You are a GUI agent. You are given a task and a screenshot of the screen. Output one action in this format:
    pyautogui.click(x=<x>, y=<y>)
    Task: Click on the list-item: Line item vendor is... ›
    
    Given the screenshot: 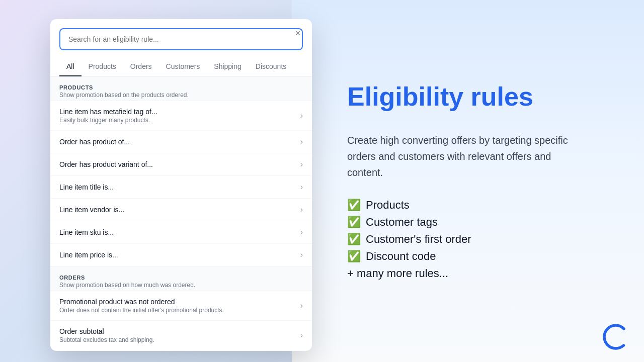 What is the action you would take?
    pyautogui.click(x=181, y=210)
    